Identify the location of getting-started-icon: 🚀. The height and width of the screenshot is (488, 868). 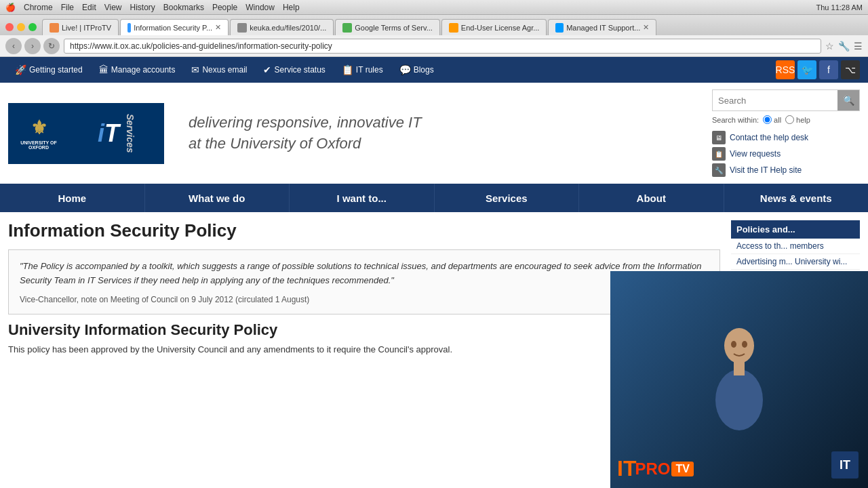
(20, 70).